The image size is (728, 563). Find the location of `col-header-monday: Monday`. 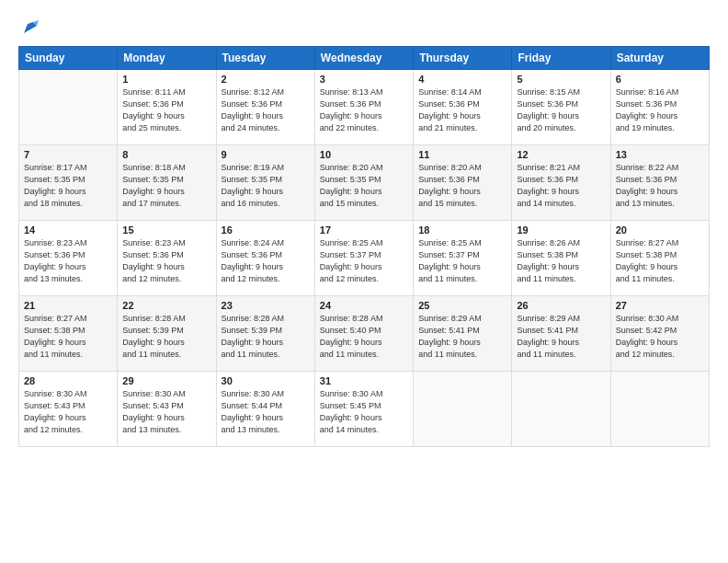

col-header-monday: Monday is located at coordinates (167, 59).